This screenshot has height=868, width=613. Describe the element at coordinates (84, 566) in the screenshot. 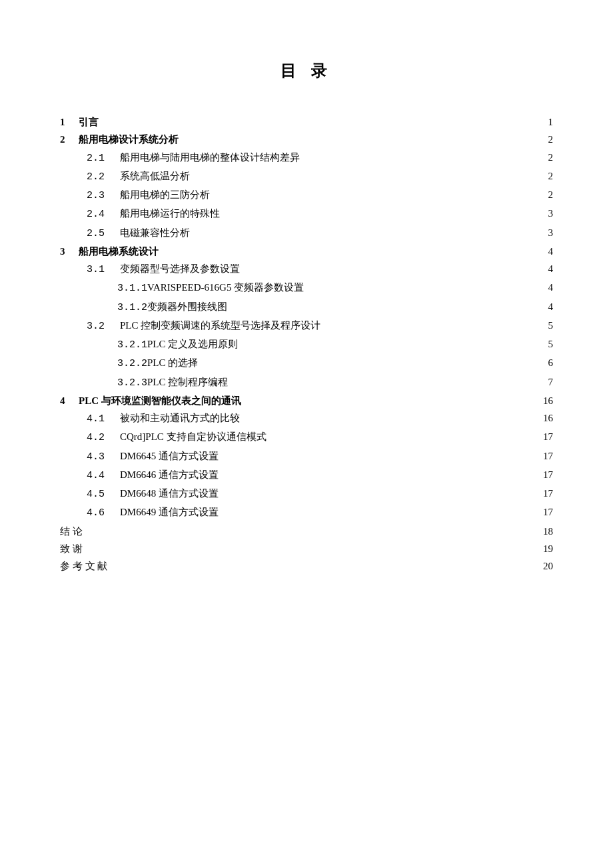

I see `toc-entry-label: 参 考 文 献` at that location.